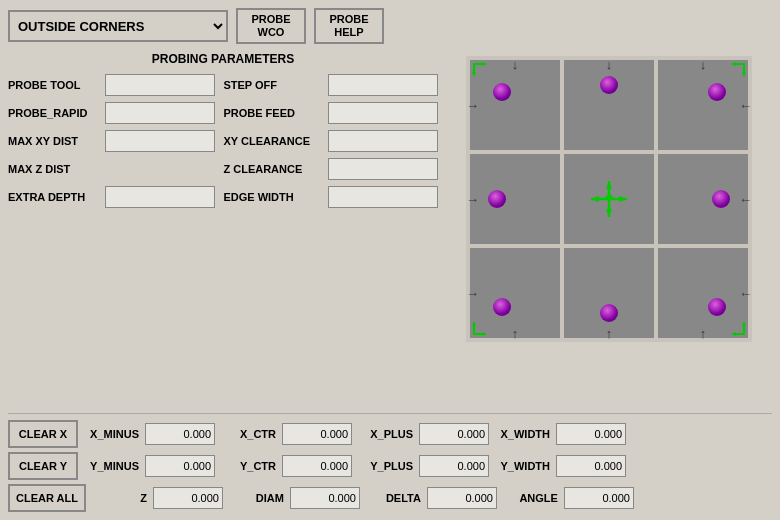 The width and height of the screenshot is (780, 520). Describe the element at coordinates (454, 466) in the screenshot. I see `y-plus-input` at that location.